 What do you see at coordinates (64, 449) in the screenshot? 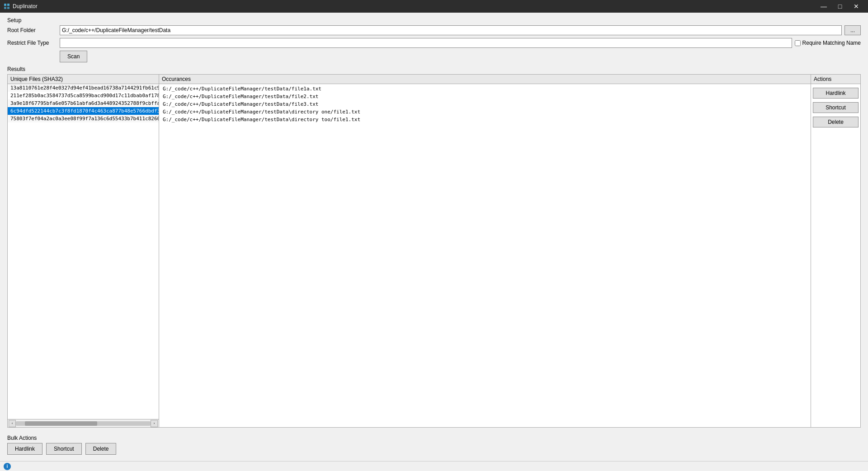
I see `bulk-shortcut-button: Shortcut` at bounding box center [64, 449].